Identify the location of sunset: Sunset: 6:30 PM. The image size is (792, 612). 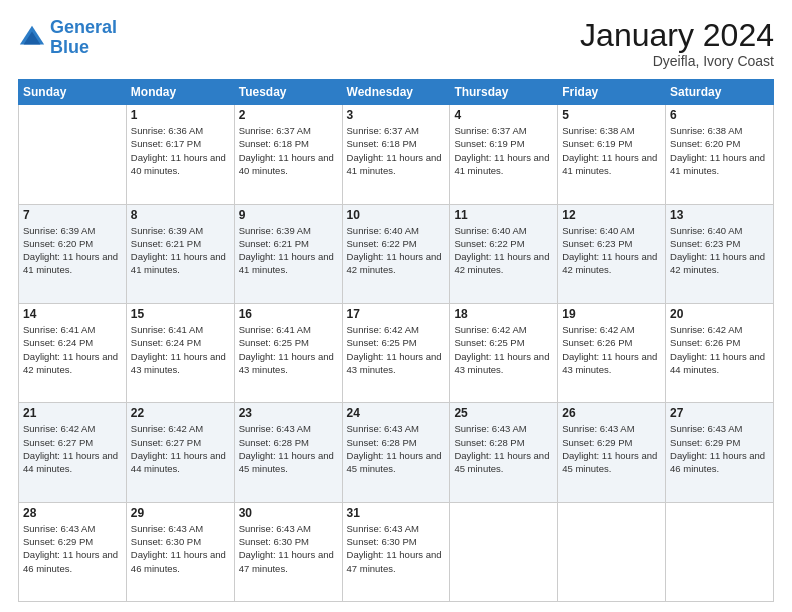
(274, 542).